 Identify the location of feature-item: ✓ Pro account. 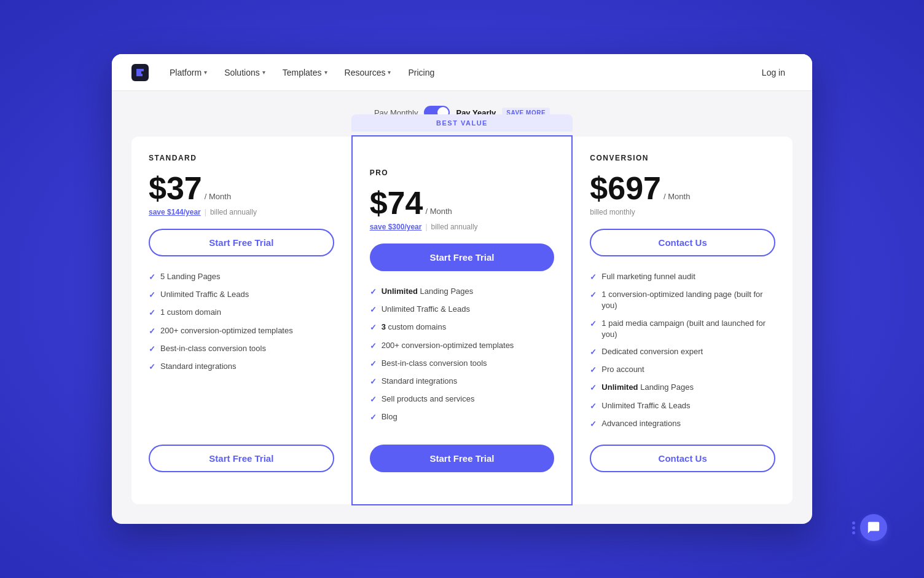
(683, 370).